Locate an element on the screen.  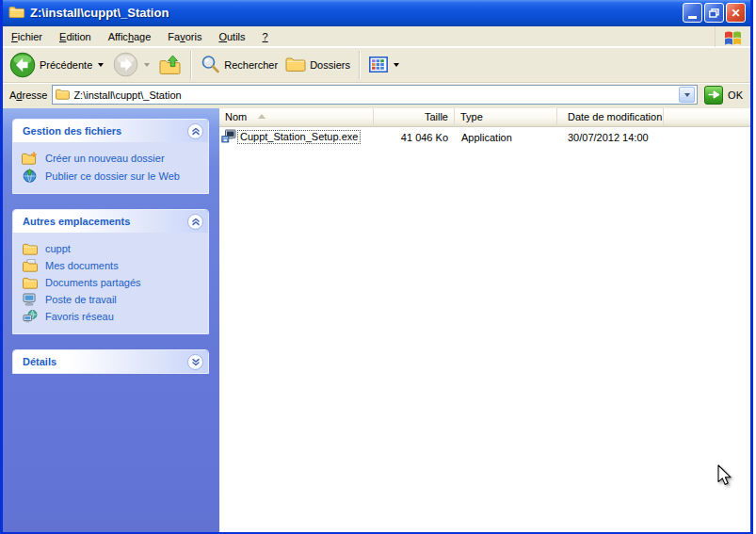
back-dropdown-icon is located at coordinates (101, 65).